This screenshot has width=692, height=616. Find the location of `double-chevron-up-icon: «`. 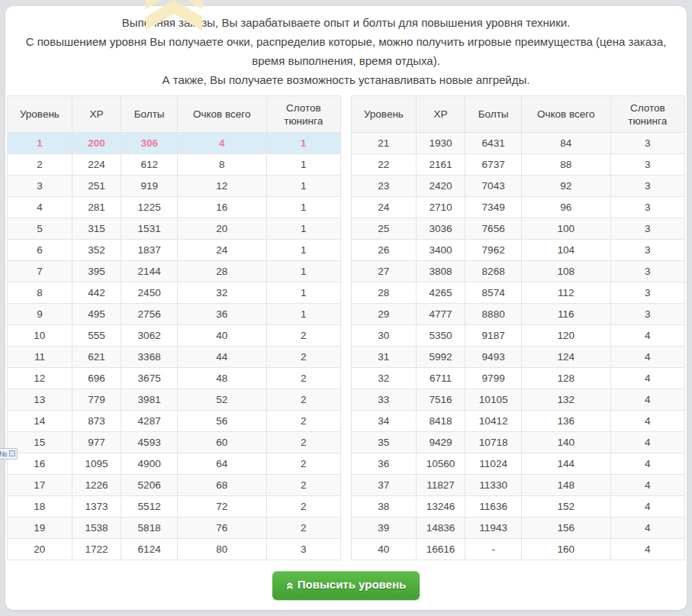

double-chevron-up-icon: « is located at coordinates (290, 585).